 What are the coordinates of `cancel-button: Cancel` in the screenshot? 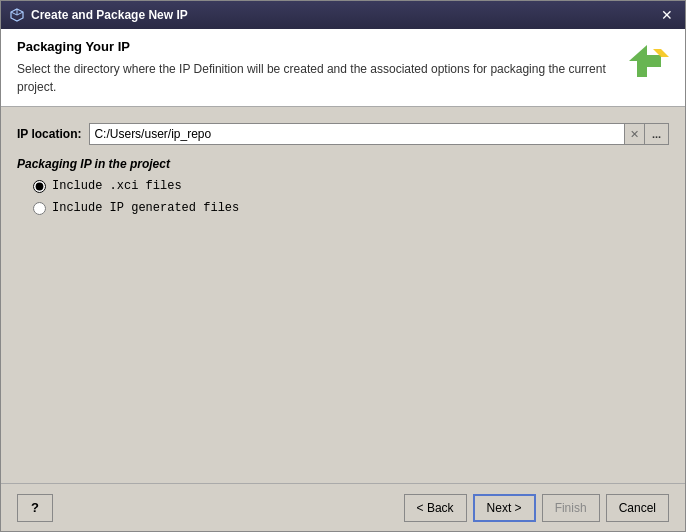 It's located at (638, 508).